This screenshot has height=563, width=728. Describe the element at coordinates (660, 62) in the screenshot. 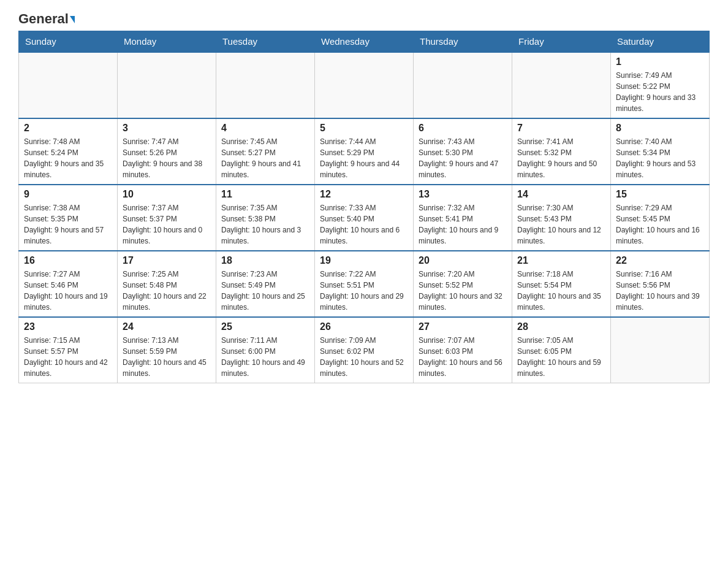

I see `day-number: 1` at that location.